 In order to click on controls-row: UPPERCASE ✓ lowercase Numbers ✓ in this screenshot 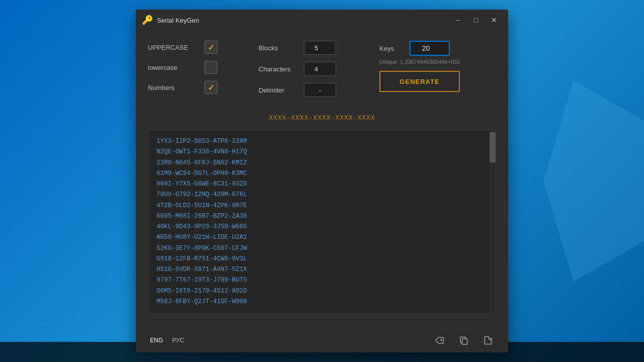, I will do `click(322, 72)`.